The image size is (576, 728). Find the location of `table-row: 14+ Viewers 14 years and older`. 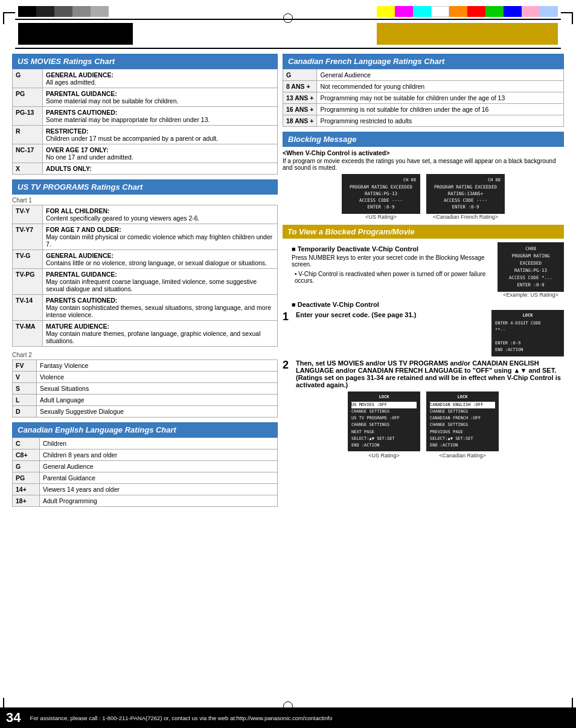

table-row: 14+ Viewers 14 years and older is located at coordinates (145, 489).